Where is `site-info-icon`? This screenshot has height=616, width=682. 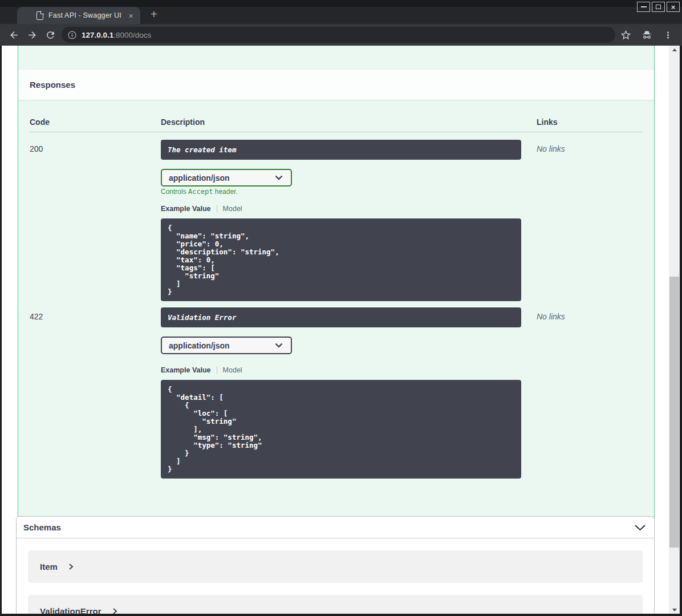
site-info-icon is located at coordinates (72, 35).